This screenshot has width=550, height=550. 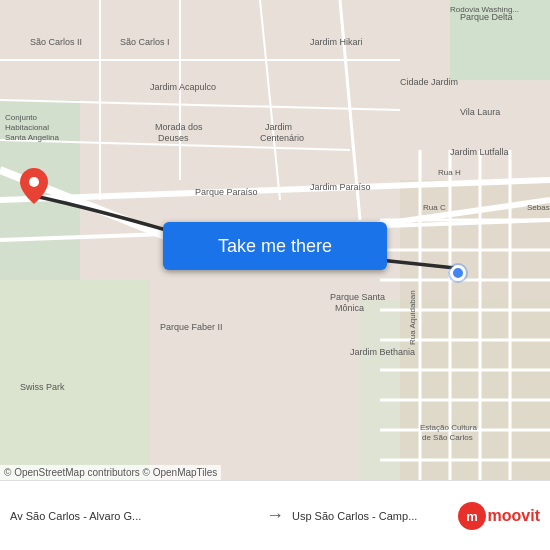 What do you see at coordinates (282, 138) in the screenshot?
I see `svg-text: Centenário` at bounding box center [282, 138].